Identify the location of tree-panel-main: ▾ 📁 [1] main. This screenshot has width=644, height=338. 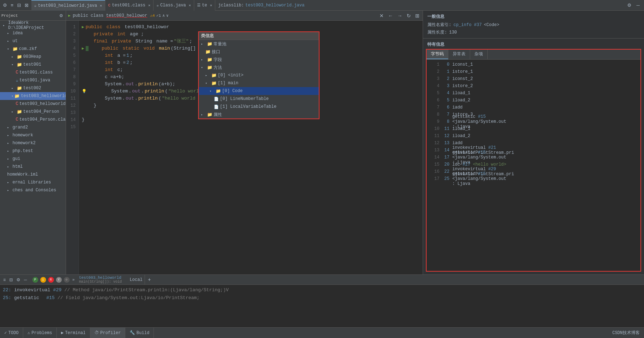
(259, 83).